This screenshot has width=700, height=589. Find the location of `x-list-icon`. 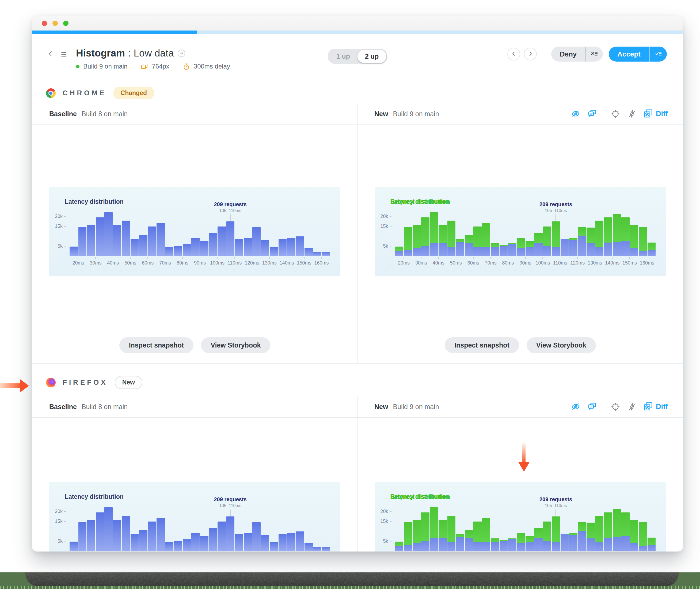

x-list-icon is located at coordinates (594, 54).